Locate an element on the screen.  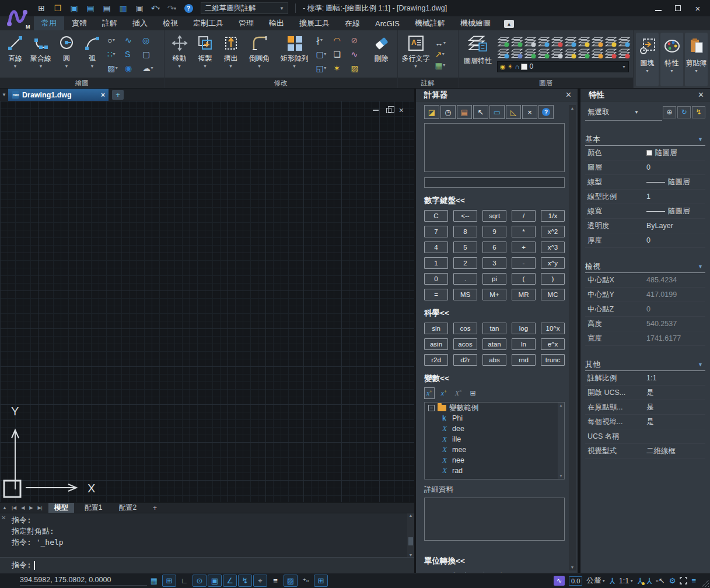
maximize-button is located at coordinates (678, 8).